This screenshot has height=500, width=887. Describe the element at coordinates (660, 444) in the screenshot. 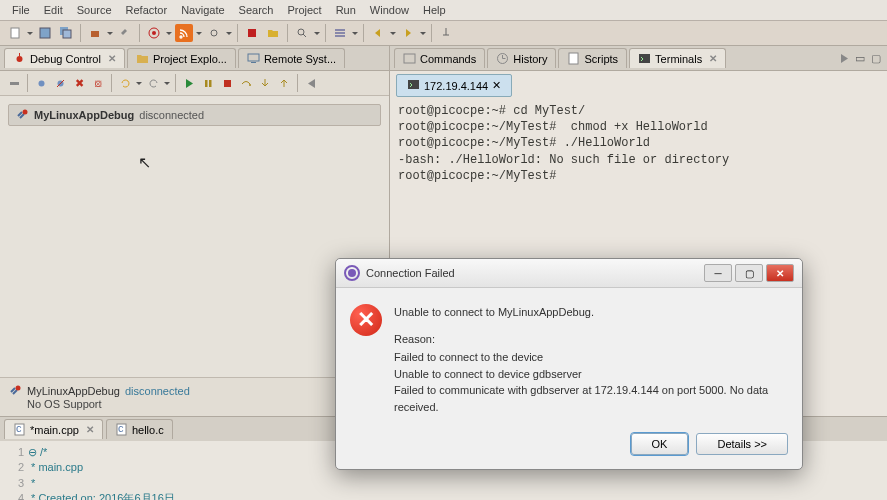

I see `ok-button: OK` at that location.